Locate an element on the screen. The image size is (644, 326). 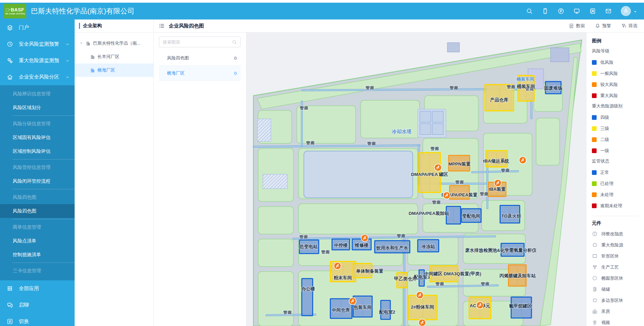
legend-item-normal: 正常 is located at coordinates (616, 173).